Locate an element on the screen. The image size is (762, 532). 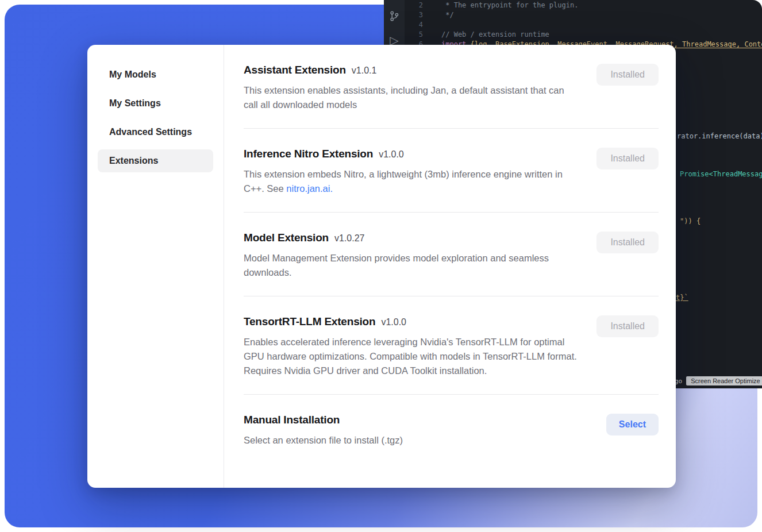
extension-section-nitro: Inference Nitro Extension v1.0.0 This ex… is located at coordinates (451, 170).